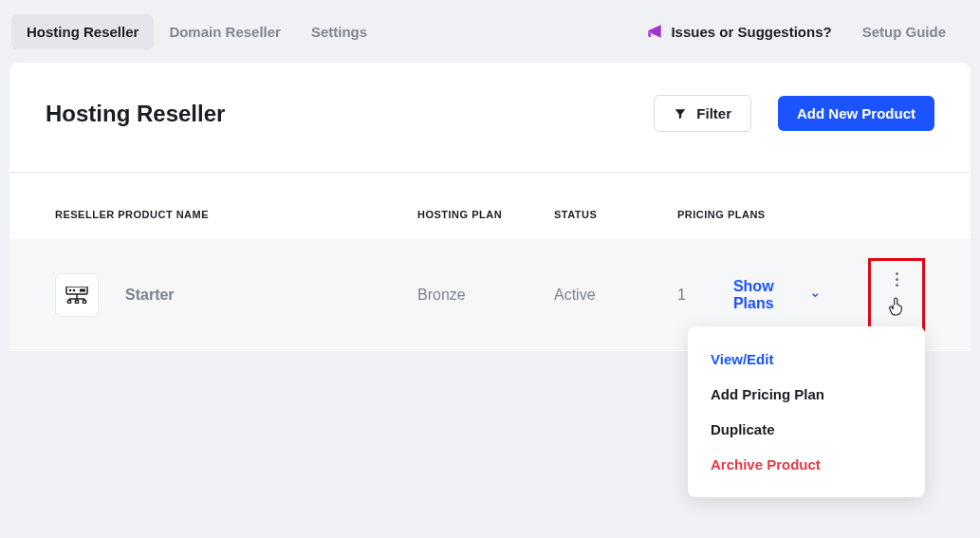  What do you see at coordinates (486, 214) in the screenshot?
I see `column-header-plan: HOSTING PLAN` at bounding box center [486, 214].